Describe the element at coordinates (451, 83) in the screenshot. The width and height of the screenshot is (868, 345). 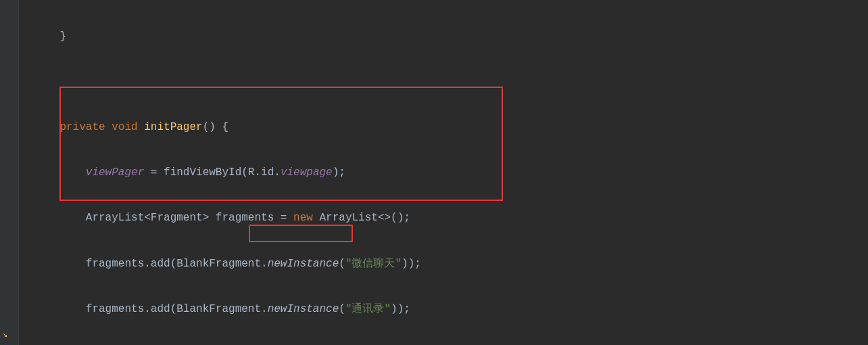
I see `code-line` at that location.